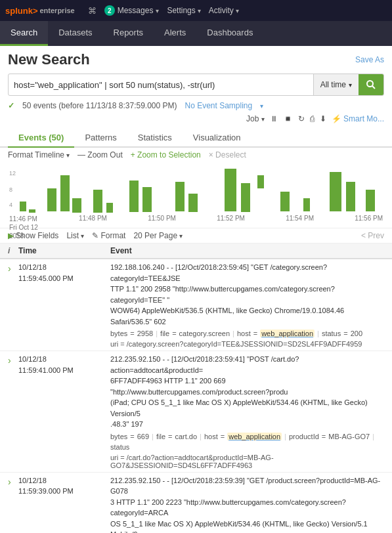 The width and height of the screenshot is (392, 533). Describe the element at coordinates (184, 11) in the screenshot. I see `settings-link: Settings ▾` at that location.